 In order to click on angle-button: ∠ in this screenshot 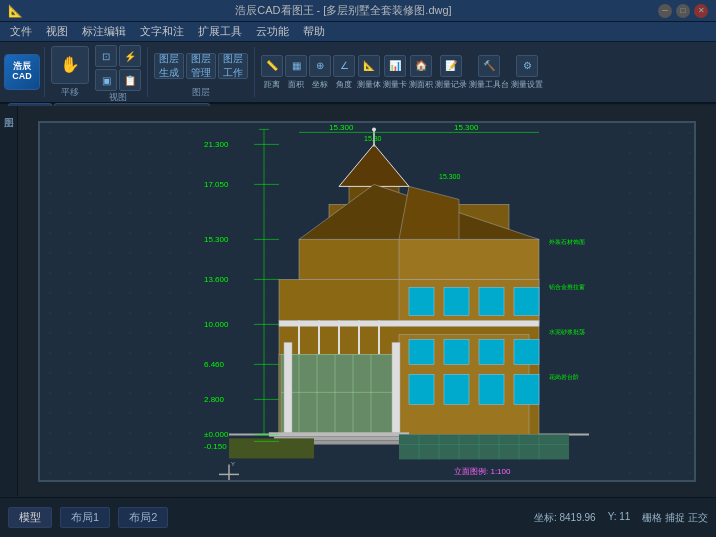, I will do `click(344, 66)`.